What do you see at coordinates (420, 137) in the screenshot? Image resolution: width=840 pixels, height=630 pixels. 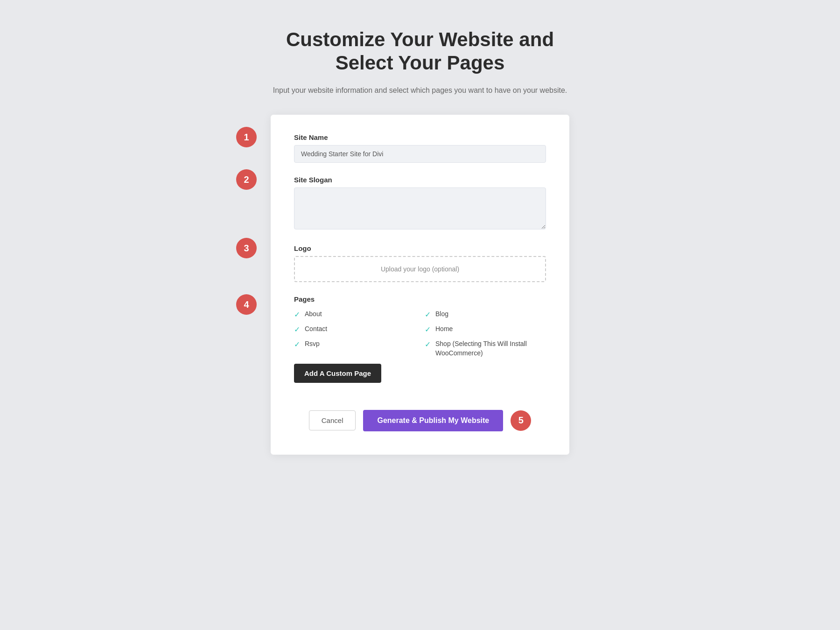 I see `site-name-label: Site Name` at bounding box center [420, 137].